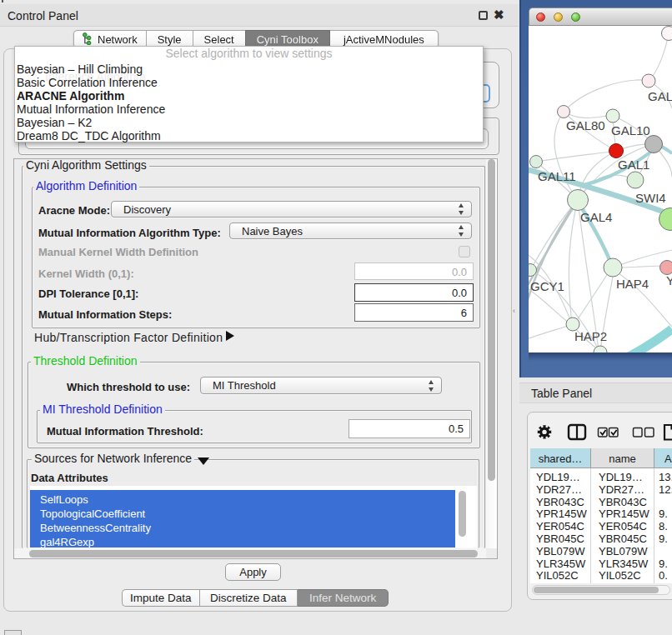  Describe the element at coordinates (650, 198) in the screenshot. I see `svg-text: SWI4` at that location.